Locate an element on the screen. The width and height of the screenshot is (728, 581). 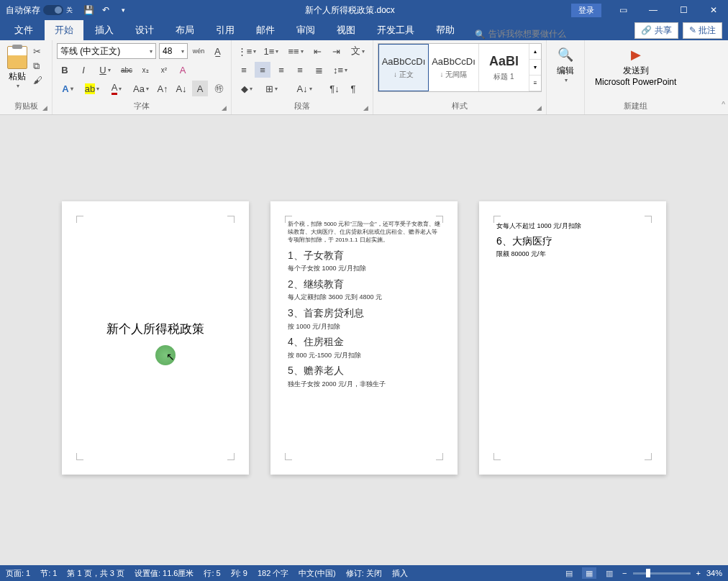
autosave-toggle: 自动保存 关 is located at coordinates (39, 10).